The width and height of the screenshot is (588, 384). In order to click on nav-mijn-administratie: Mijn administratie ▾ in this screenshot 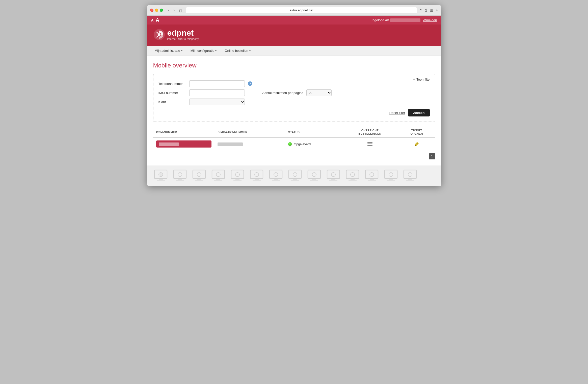, I will do `click(169, 51)`.